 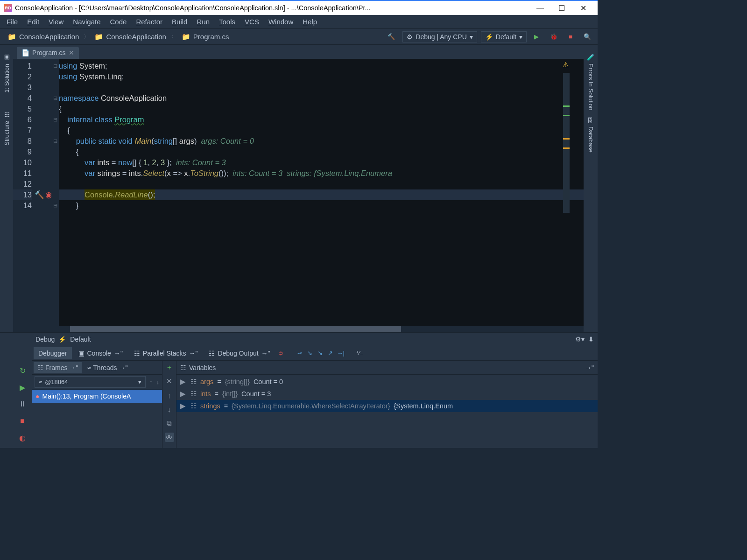 What do you see at coordinates (252, 21) in the screenshot?
I see `menu-vcs: VCS` at bounding box center [252, 21].